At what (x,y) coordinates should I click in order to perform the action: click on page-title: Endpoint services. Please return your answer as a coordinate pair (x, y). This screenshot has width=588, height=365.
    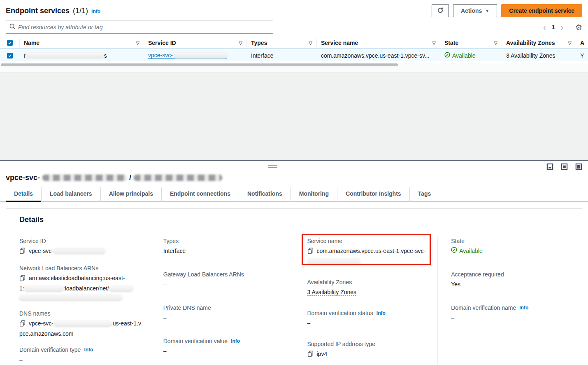
    Looking at the image, I should click on (38, 11).